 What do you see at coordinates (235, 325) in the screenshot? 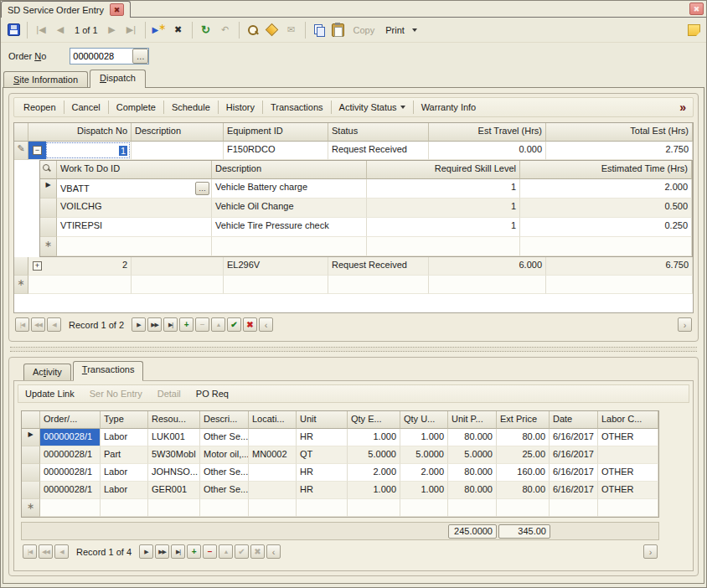
I see `nav-accept-button: ✔` at bounding box center [235, 325].